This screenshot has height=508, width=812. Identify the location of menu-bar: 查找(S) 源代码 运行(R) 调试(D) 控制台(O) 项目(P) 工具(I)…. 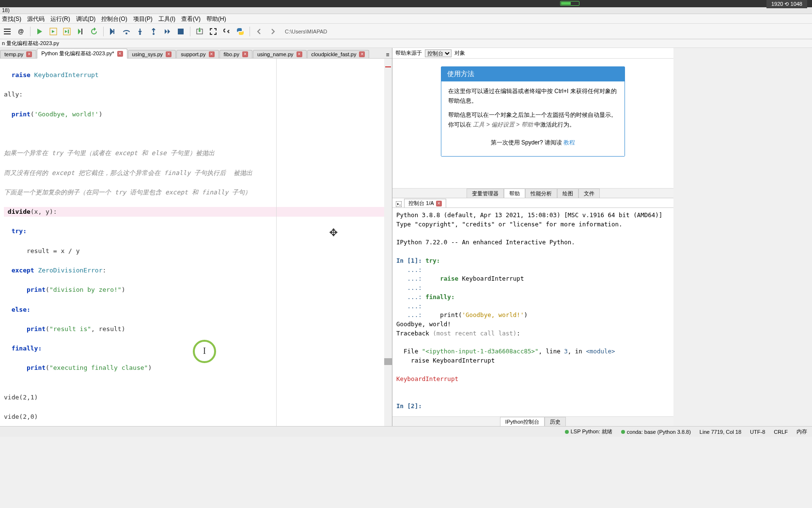
(406, 19).